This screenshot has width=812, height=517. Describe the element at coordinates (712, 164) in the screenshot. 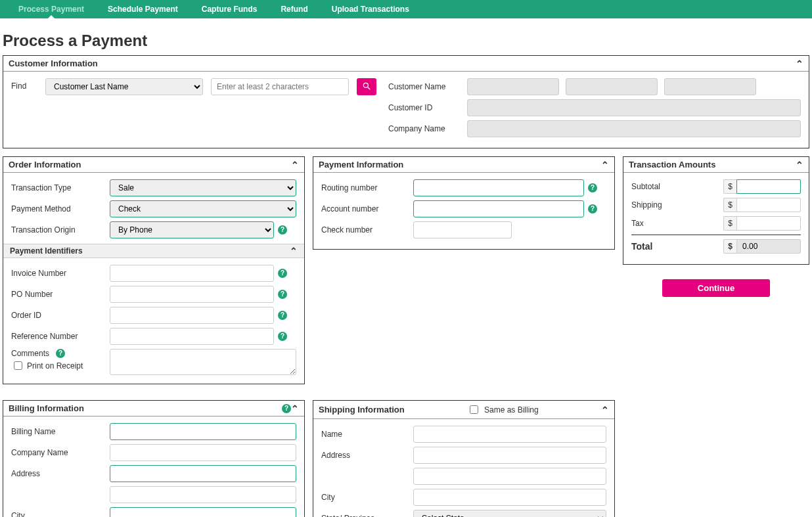

I see `panel-amounts-title: Transaction Amounts` at that location.